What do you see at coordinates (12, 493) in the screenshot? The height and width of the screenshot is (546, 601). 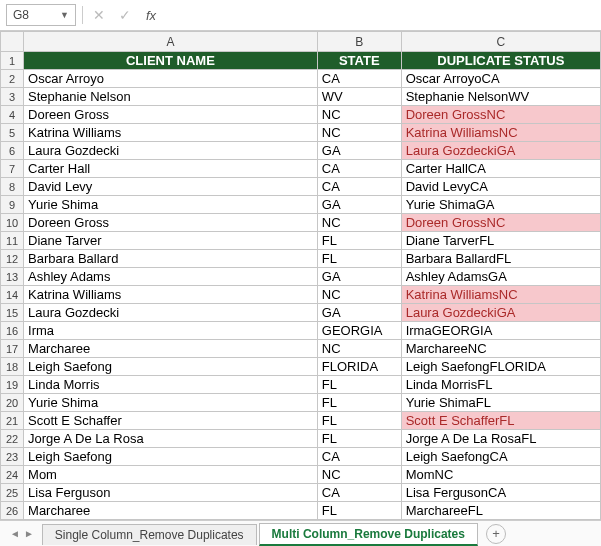 I see `row-header: 25` at bounding box center [12, 493].